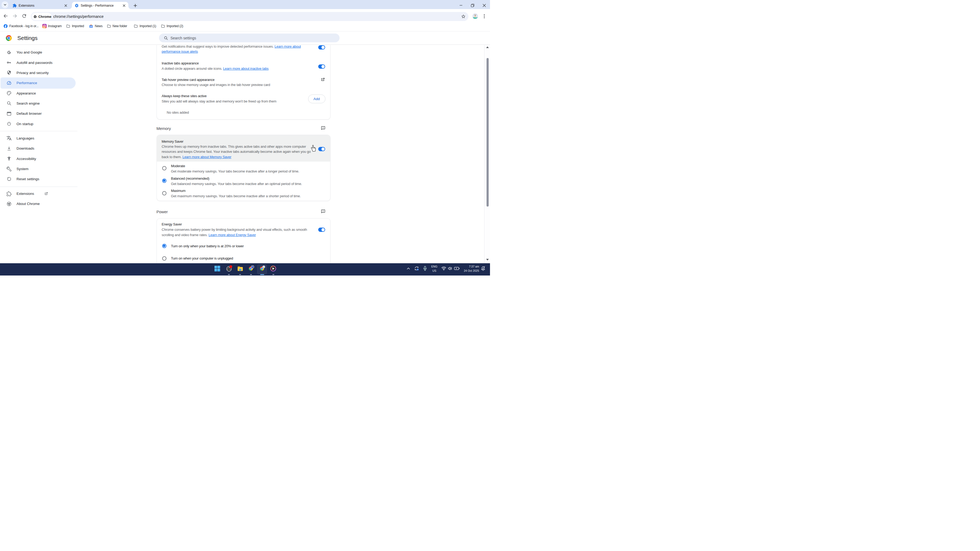 The image size is (980, 551). I want to click on window-restore-button, so click(473, 5).